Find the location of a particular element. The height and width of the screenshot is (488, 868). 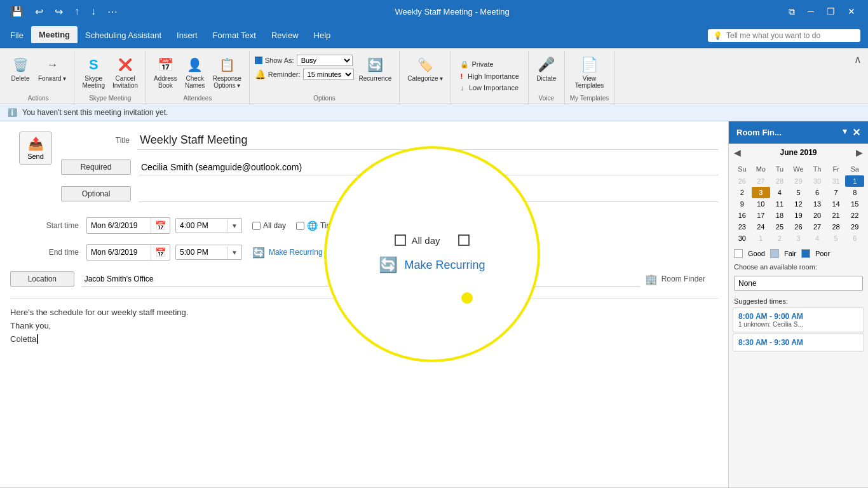

location-btn: Location is located at coordinates (42, 279).